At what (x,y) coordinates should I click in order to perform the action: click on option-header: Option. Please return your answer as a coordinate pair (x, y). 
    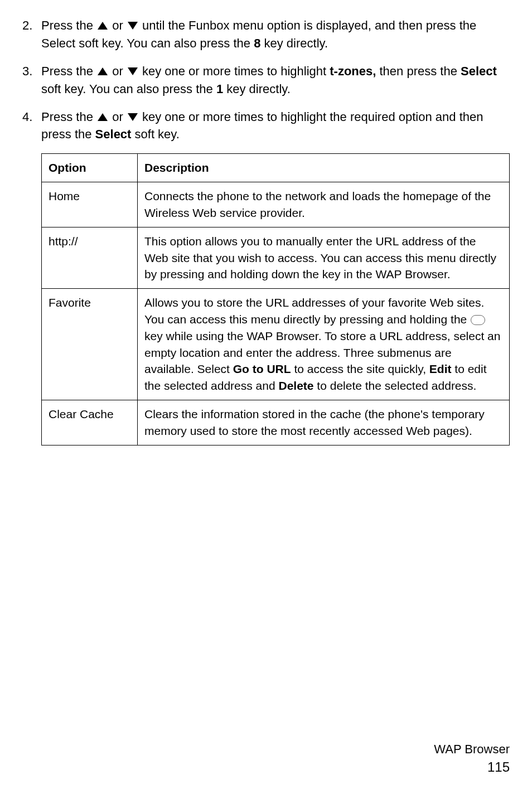
    Looking at the image, I should click on (90, 168).